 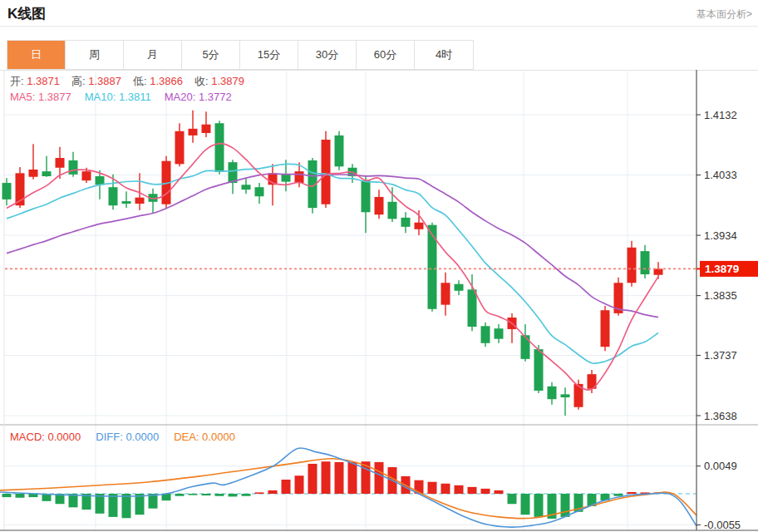 I want to click on tab-timeframe-6: 60分, so click(x=386, y=55).